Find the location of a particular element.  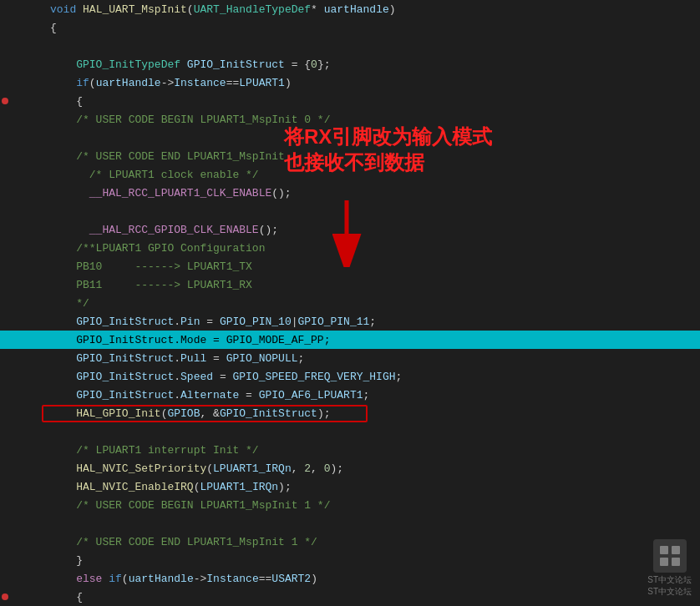

code-line: HAL_NVIC_SetPriority(LPUART1_IRQn, 2, 0)… is located at coordinates (350, 468).